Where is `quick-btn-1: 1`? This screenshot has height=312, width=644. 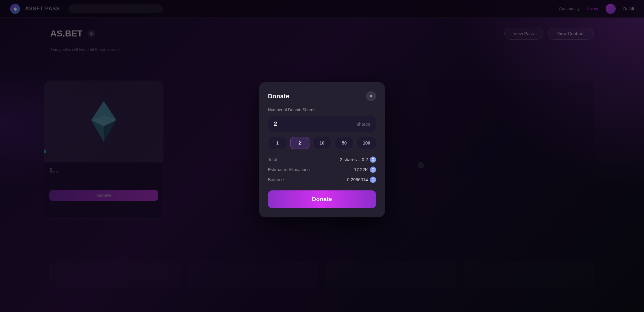
quick-btn-1: 1 is located at coordinates (277, 143).